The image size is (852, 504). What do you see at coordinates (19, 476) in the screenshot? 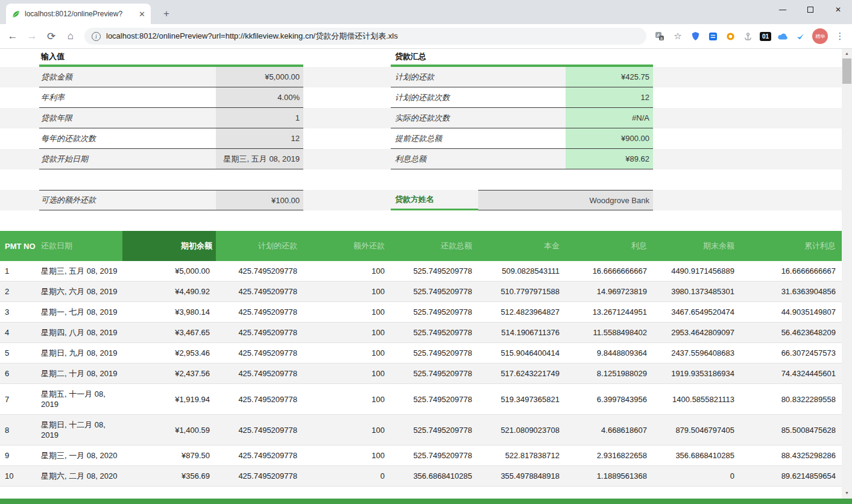
I see `schedule-cell: 10` at bounding box center [19, 476].